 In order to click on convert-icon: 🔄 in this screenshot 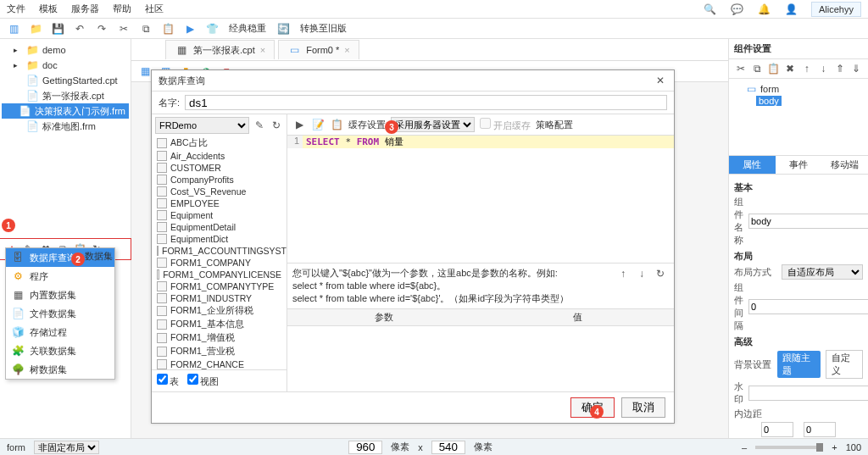, I will do `click(283, 29)`.